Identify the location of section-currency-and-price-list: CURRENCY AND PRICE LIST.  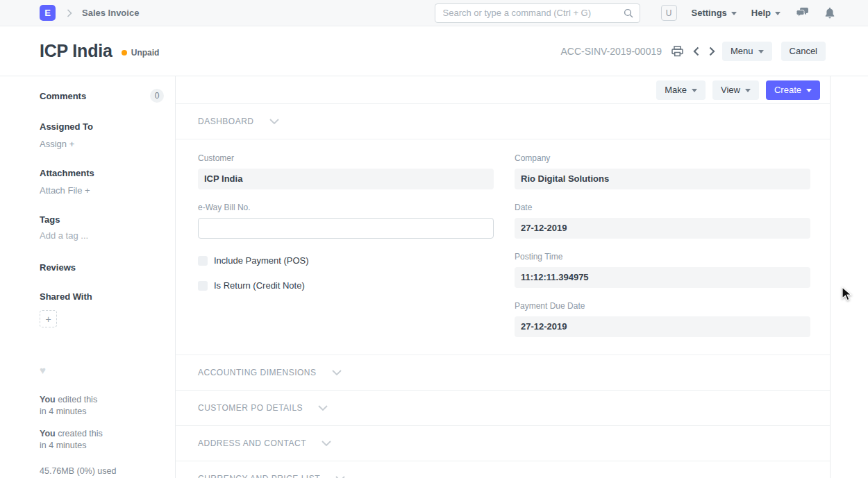
(503, 470).